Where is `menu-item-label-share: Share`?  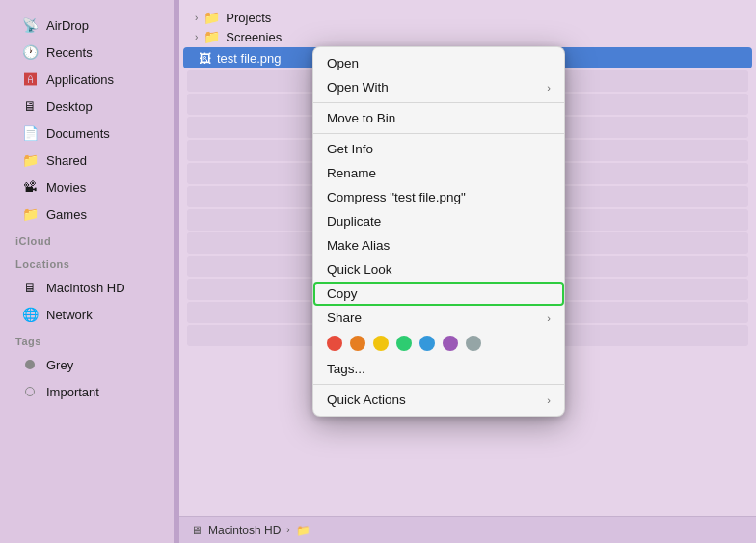
menu-item-label-share: Share is located at coordinates (437, 318).